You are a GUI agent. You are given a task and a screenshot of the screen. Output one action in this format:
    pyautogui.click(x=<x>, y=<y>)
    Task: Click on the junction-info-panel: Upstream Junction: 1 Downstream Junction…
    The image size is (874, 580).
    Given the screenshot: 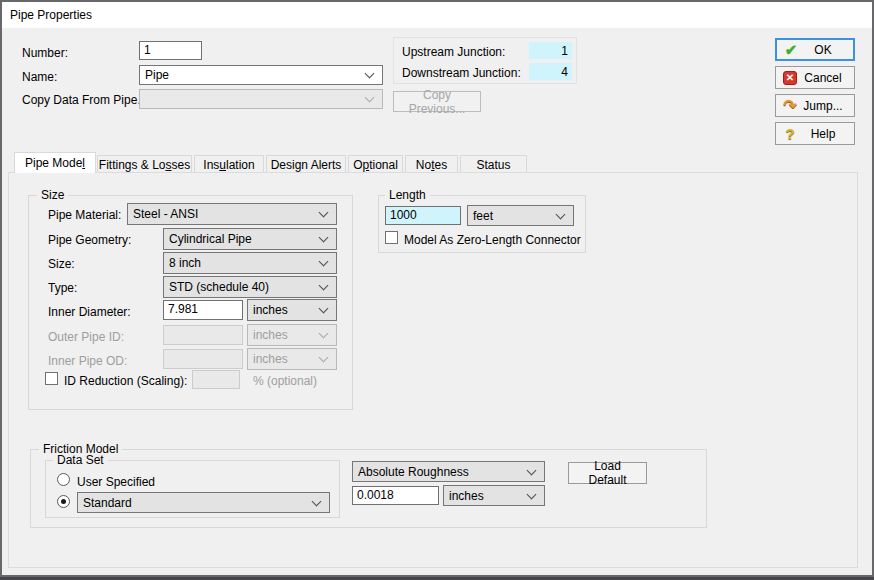 What is the action you would take?
    pyautogui.click(x=485, y=60)
    